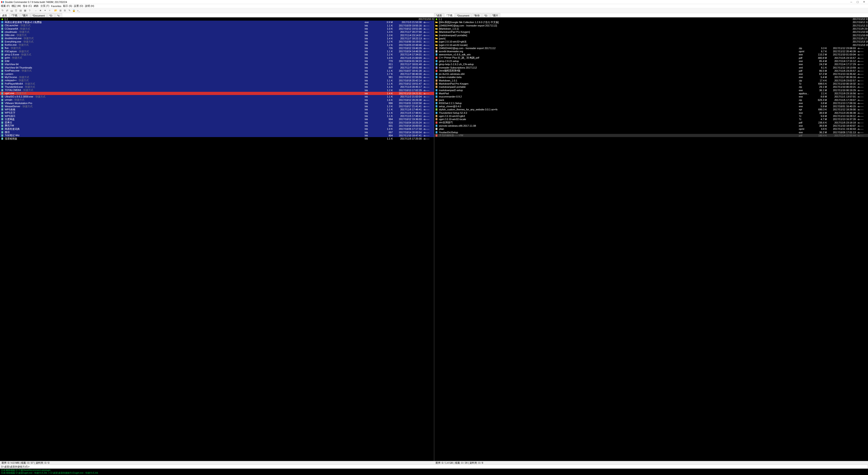 This screenshot has height=475, width=868. Describe the element at coordinates (858, 2) in the screenshot. I see `maximize-button: ▢` at that location.